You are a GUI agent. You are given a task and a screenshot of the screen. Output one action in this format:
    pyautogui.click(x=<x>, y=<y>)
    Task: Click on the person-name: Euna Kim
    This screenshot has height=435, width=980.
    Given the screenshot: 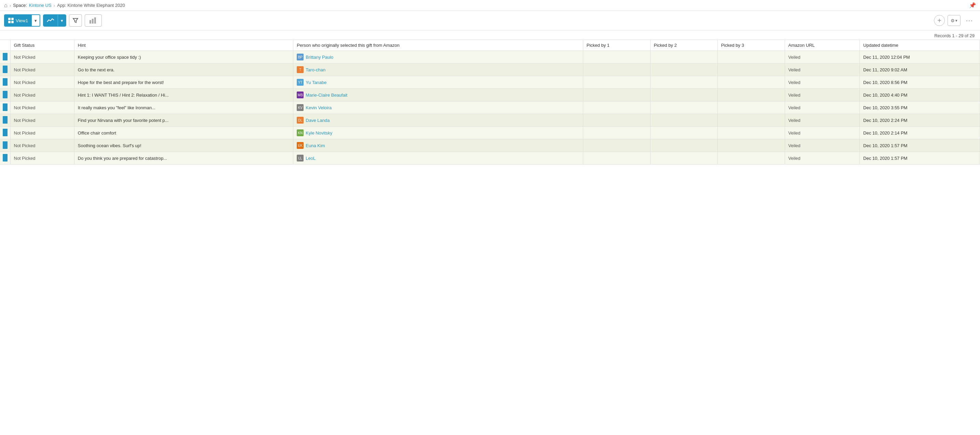 What is the action you would take?
    pyautogui.click(x=315, y=145)
    